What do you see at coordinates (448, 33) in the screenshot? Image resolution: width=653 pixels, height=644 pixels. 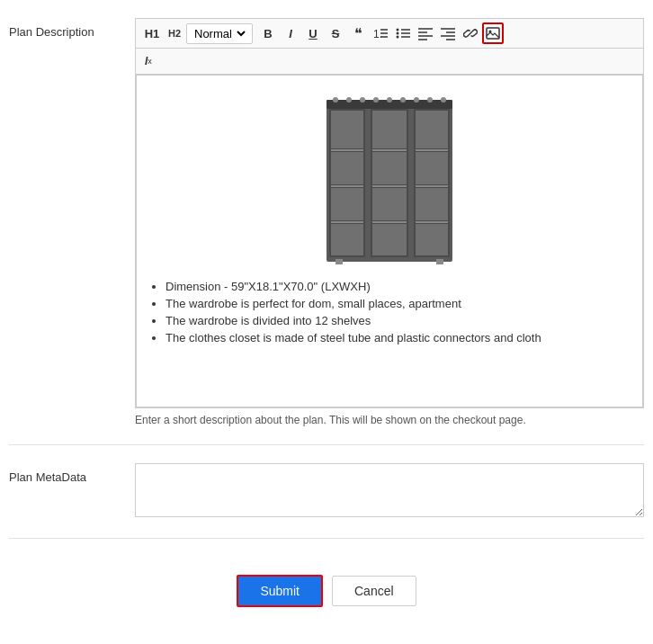 I see `align-right-icon` at bounding box center [448, 33].